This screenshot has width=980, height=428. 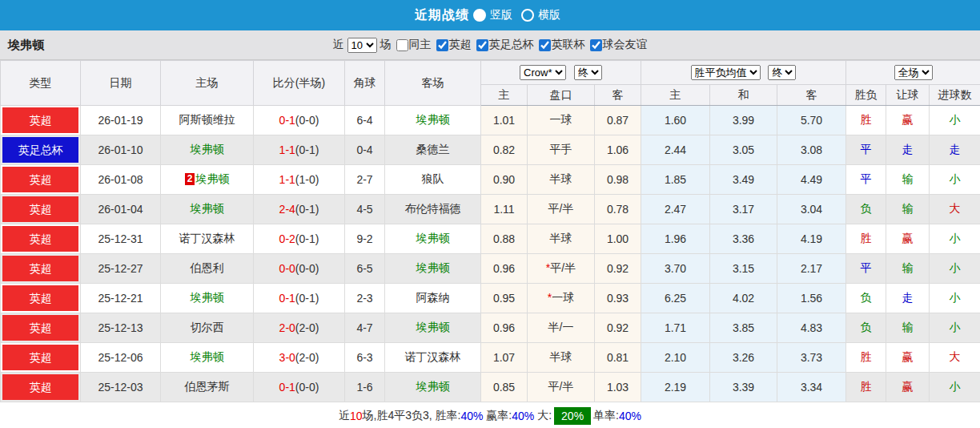 I want to click on league-checkbox-eflcup, so click(x=544, y=45).